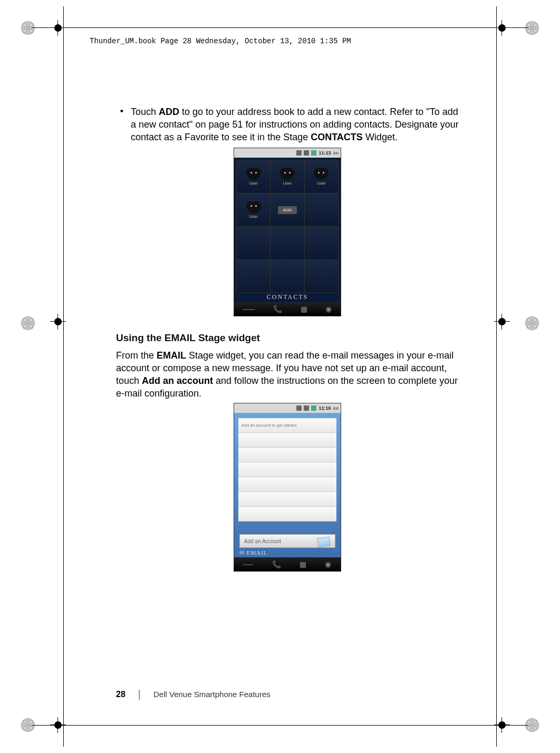 The width and height of the screenshot is (560, 753). What do you see at coordinates (287, 408) in the screenshot?
I see `status-bar: 11:16AM` at bounding box center [287, 408].